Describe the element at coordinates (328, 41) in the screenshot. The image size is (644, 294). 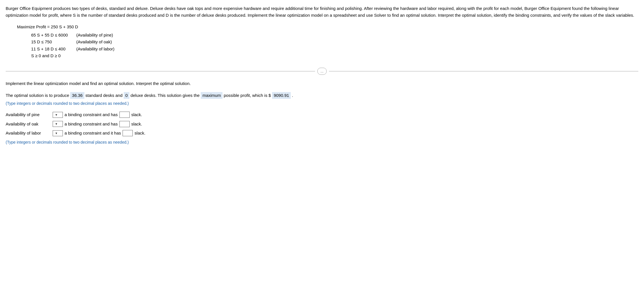
I see `model-block: Maximize Profit = 250 S + 350 D 65 S + 5…` at that location.